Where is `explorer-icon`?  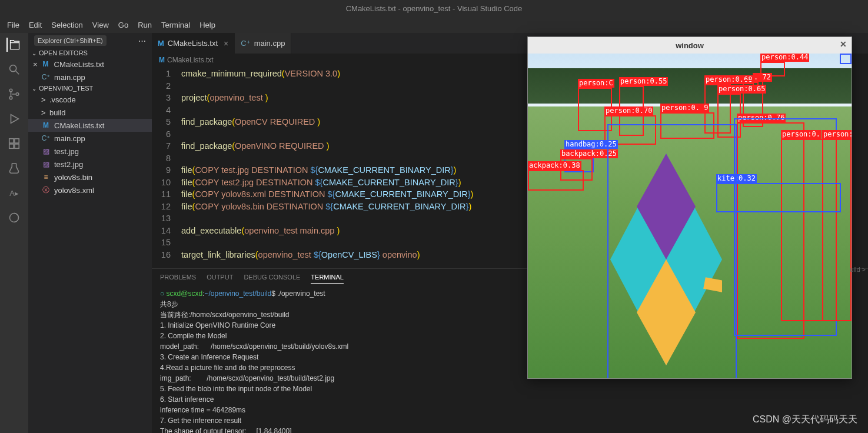
explorer-icon is located at coordinates (14, 45).